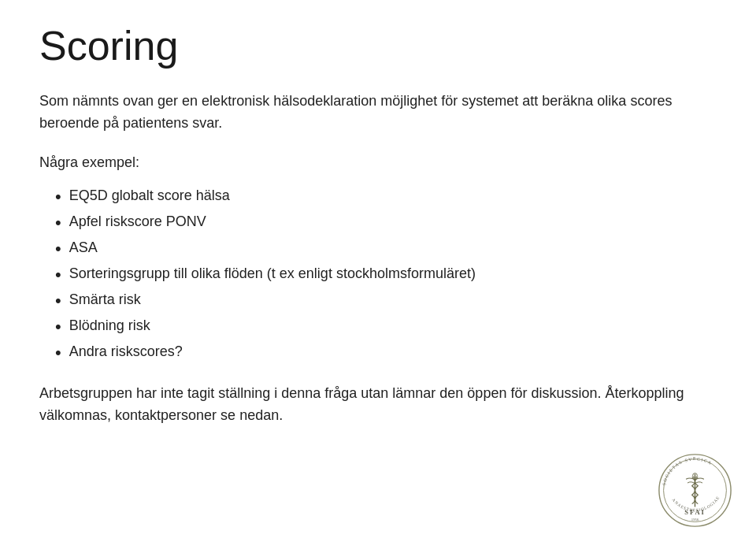 The height and width of the screenshot is (542, 756). Describe the element at coordinates (374, 163) in the screenshot. I see `examples-label: Några exempel:` at that location.